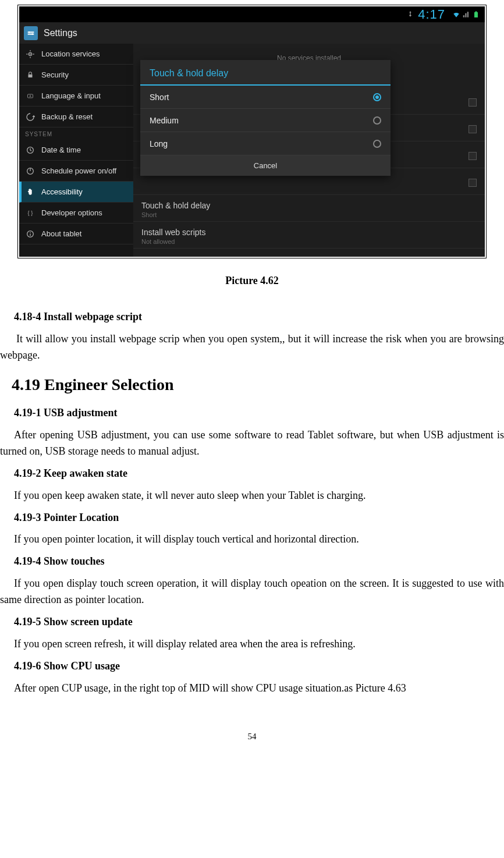  What do you see at coordinates (456, 15) in the screenshot?
I see `wifi-icon` at bounding box center [456, 15].